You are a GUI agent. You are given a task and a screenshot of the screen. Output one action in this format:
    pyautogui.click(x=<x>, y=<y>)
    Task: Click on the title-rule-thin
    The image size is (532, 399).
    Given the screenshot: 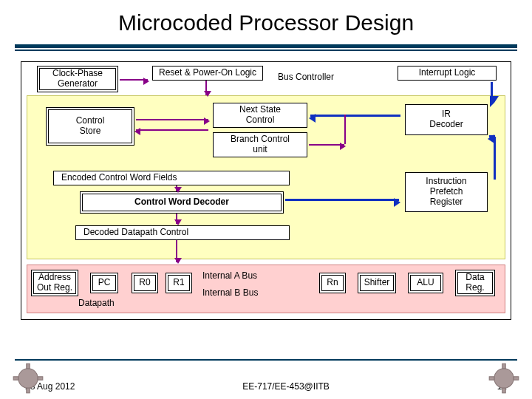 What is the action you would take?
    pyautogui.click(x=266, y=50)
    